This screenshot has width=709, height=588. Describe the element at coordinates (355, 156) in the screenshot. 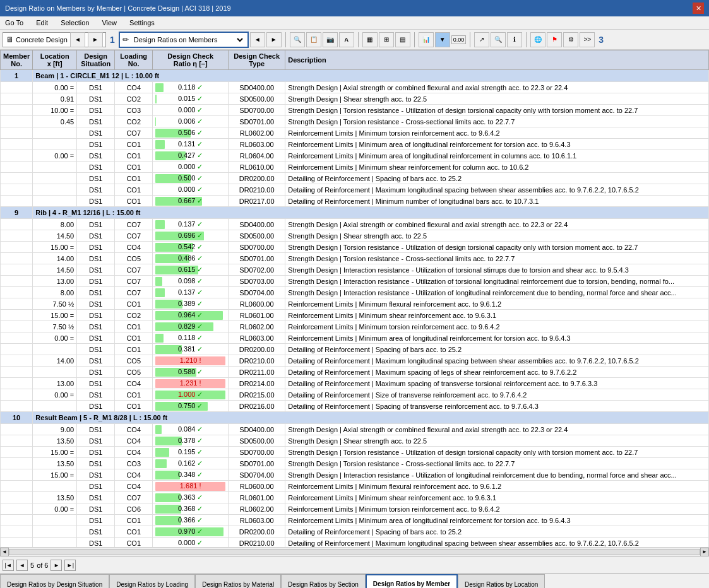

I see `table-row: 0.00 = DS1 CO1 0.427 ✓ RL0604.00 Reinfor…` at that location.